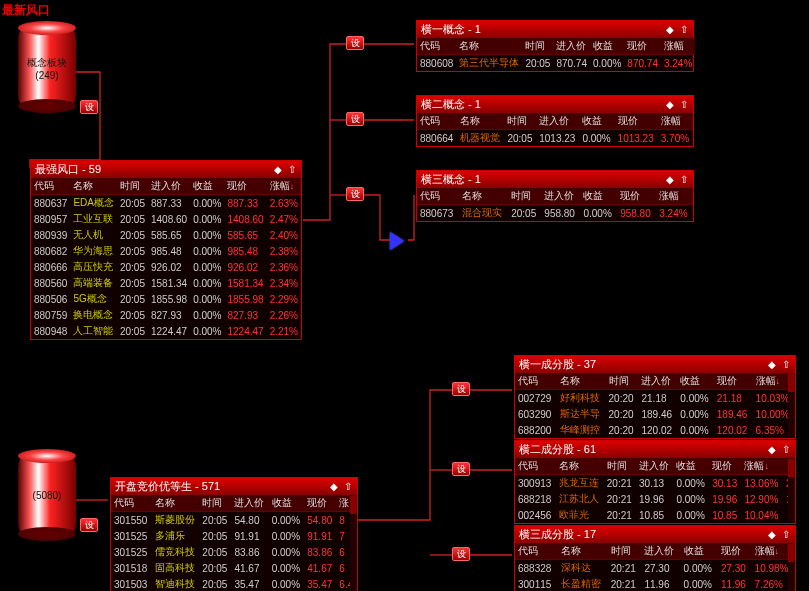  What do you see at coordinates (234, 486) in the screenshot?
I see `panel-header: 开盘竞价优等生 - 571 ◆⇧` at bounding box center [234, 486].